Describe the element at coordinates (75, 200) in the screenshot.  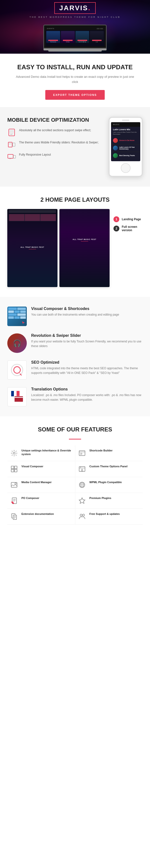
I see `layouts-title: 2 HOME PAGE LAYOUTS` at that location.